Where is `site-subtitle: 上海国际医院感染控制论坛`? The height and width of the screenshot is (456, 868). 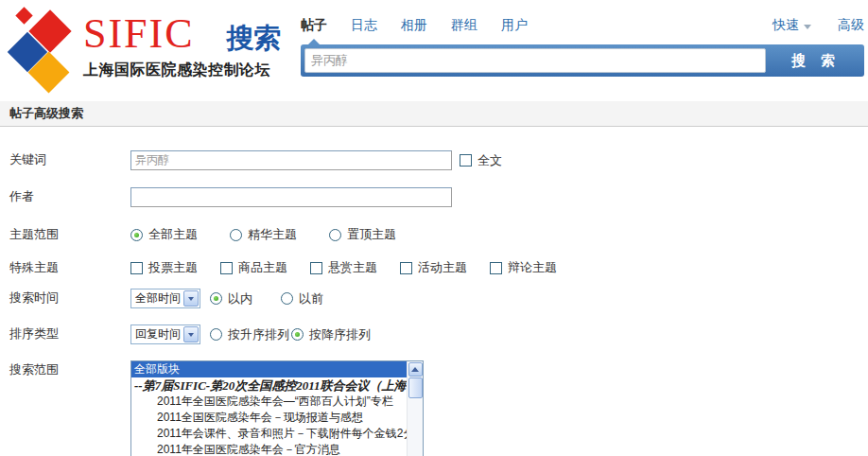
site-subtitle: 上海国际医院感染控制论坛 is located at coordinates (192, 70).